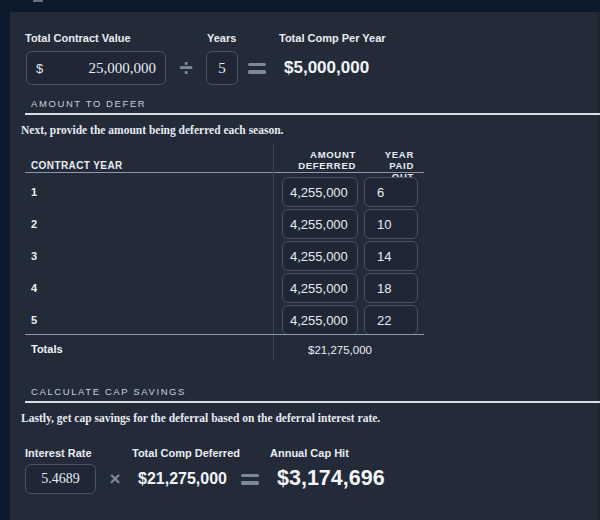  I want to click on years-label: Years, so click(222, 38).